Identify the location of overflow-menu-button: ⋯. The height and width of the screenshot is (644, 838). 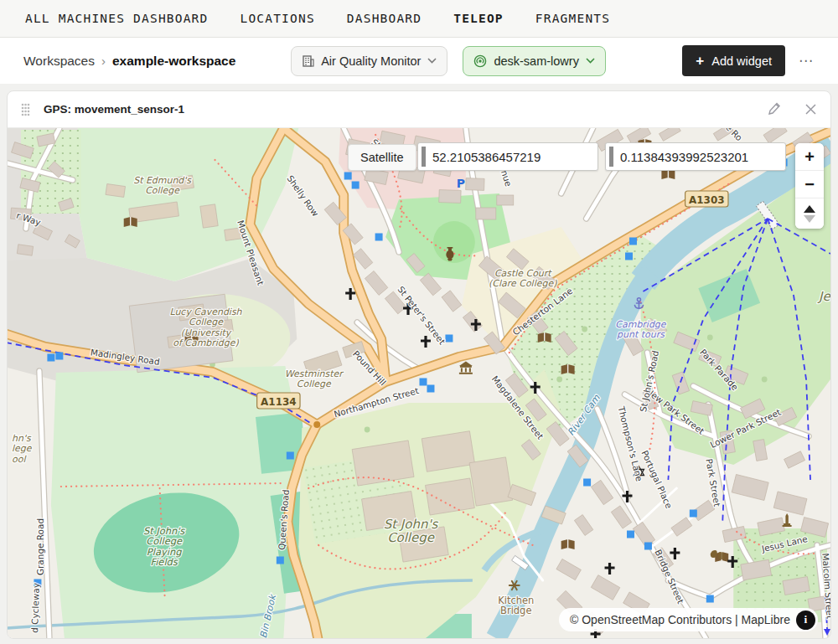
(806, 60).